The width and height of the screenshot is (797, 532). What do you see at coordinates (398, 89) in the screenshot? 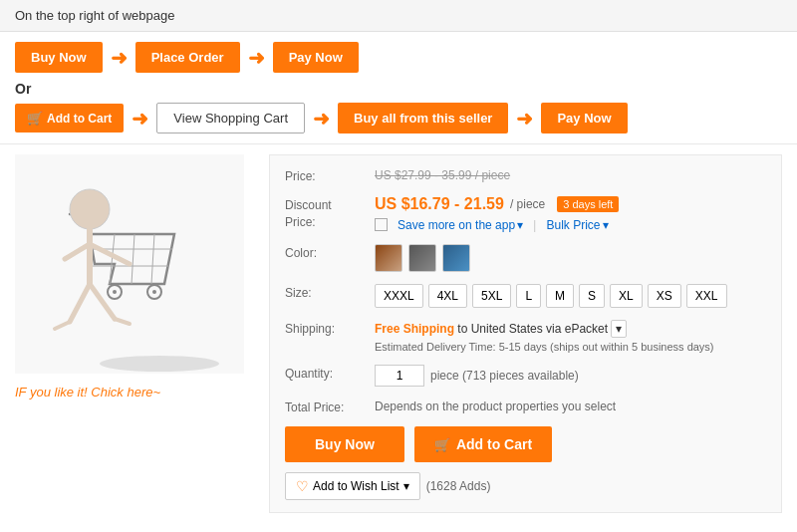
I see `or-label: Or` at bounding box center [398, 89].